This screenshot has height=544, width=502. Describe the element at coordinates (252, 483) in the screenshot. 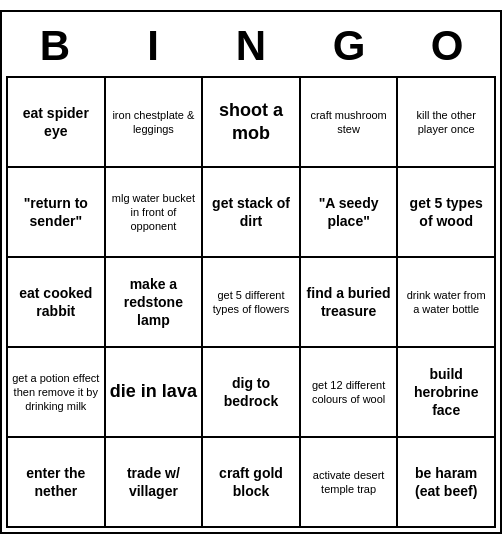

I see `bingo-cell: craft gold block` at that location.